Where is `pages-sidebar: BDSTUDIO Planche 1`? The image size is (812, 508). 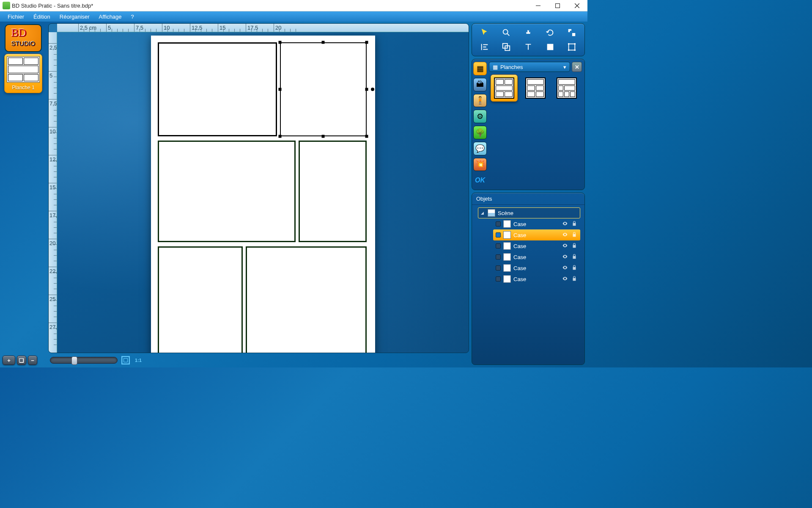
pages-sidebar: BDSTUDIO Planche 1 is located at coordinates (23, 195).